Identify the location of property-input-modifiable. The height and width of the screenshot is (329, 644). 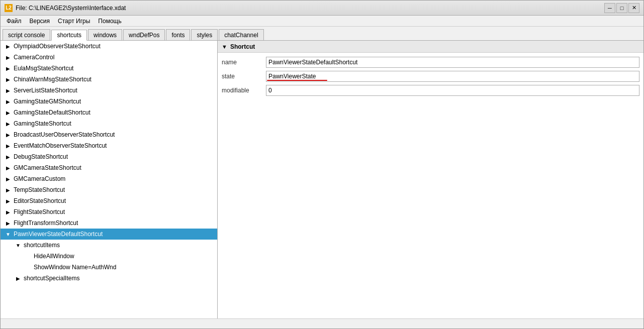
(452, 90).